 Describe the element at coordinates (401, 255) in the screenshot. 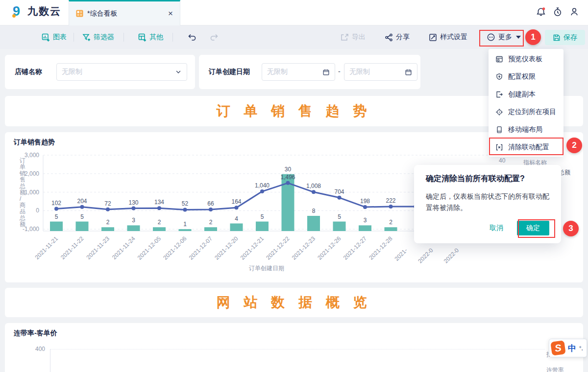

I see `svg-text: 2021-` at that location.